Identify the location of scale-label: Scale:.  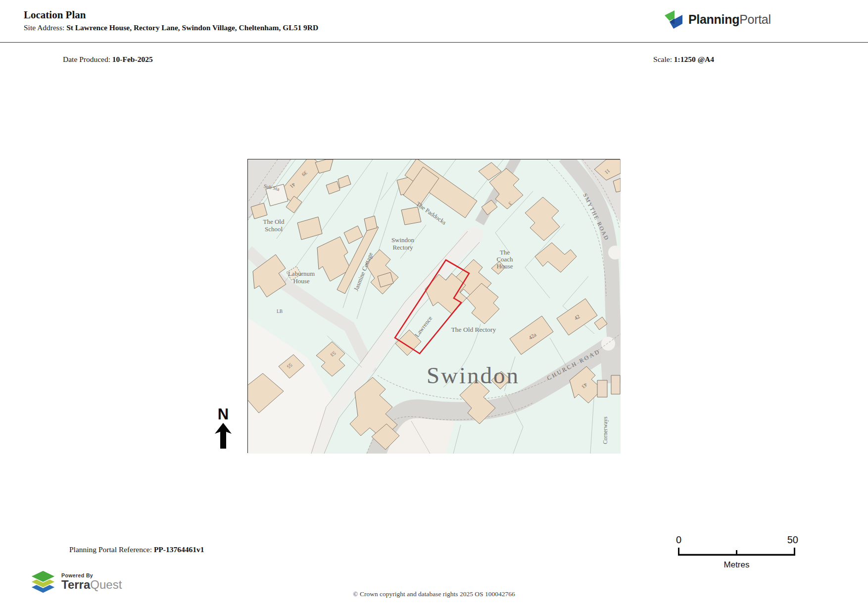
(664, 59).